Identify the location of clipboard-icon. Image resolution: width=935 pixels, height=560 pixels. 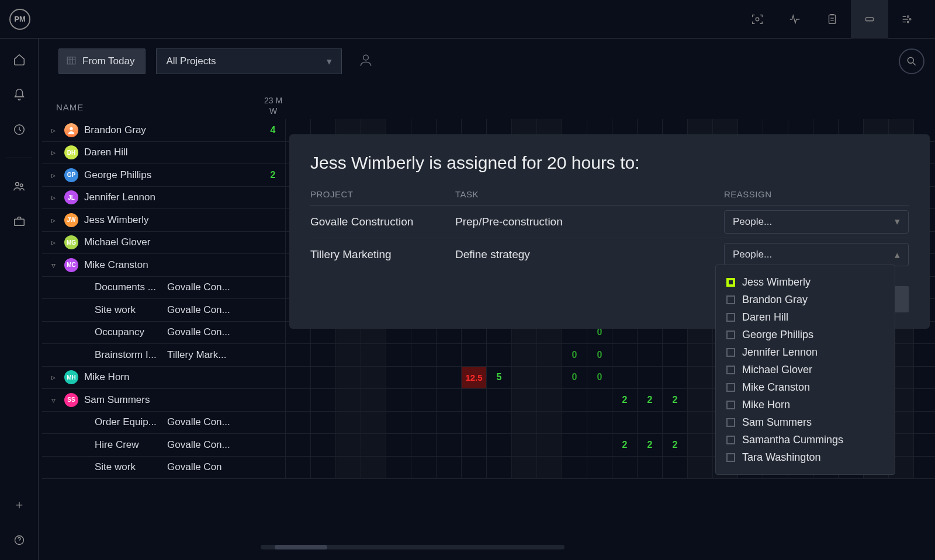
(832, 19).